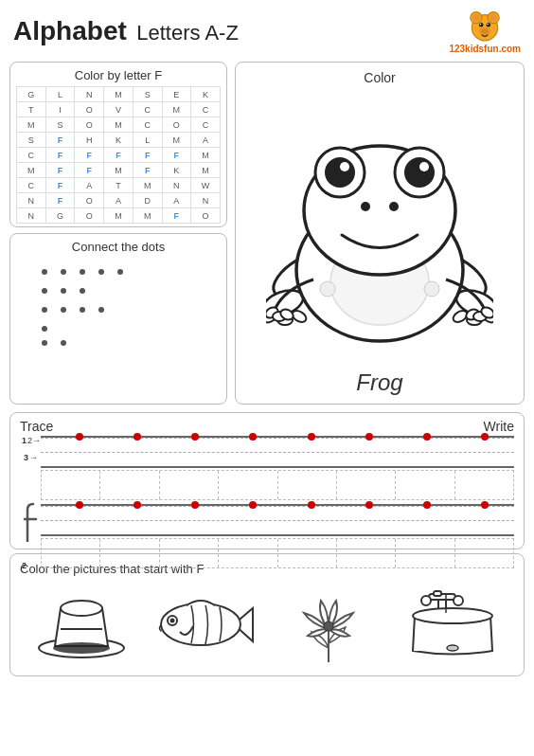 The image size is (534, 756). Describe the element at coordinates (36, 426) in the screenshot. I see `trace-label: Trace` at that location.